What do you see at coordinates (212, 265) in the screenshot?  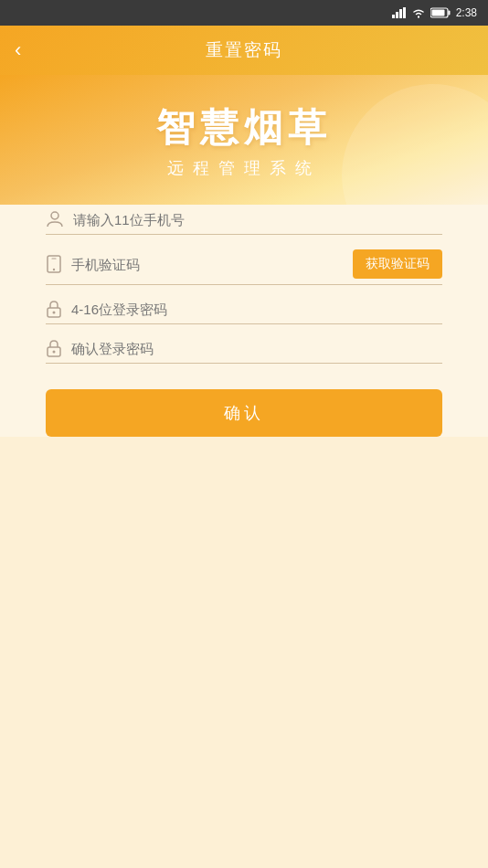 I see `sms-input` at bounding box center [212, 265].